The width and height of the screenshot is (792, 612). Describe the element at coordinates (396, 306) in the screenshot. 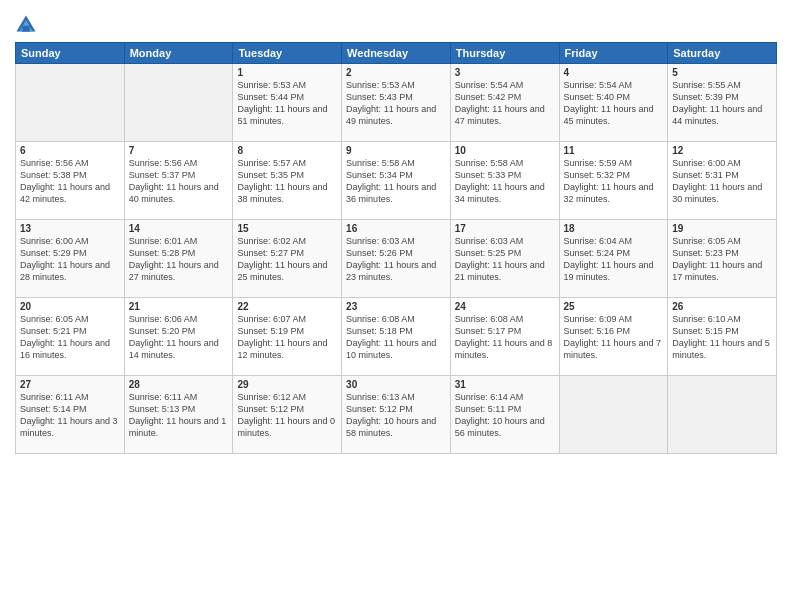

I see `day-number: 23` at that location.